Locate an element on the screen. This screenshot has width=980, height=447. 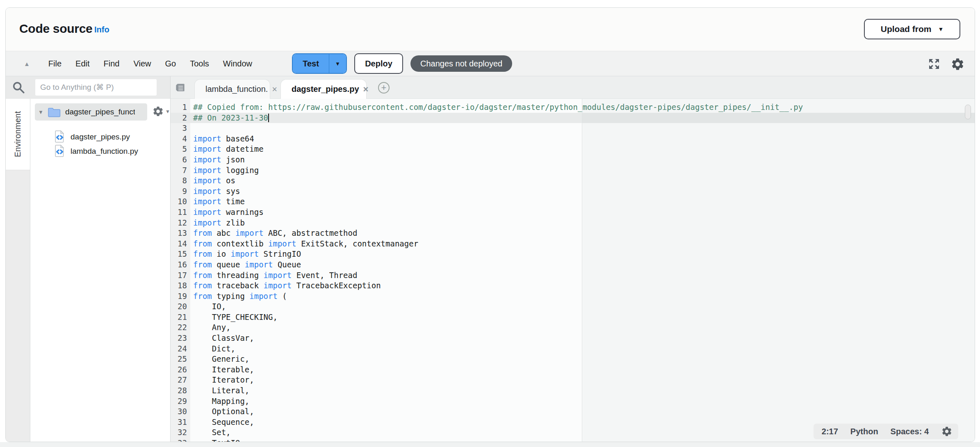
code-line-5: 5import datetime is located at coordinates (572, 149).